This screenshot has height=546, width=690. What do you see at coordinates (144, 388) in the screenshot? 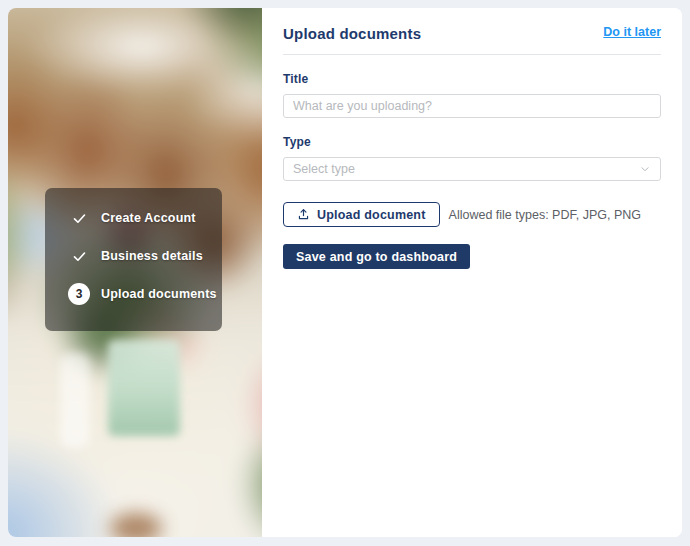
I see `photo-glass-jar` at bounding box center [144, 388].